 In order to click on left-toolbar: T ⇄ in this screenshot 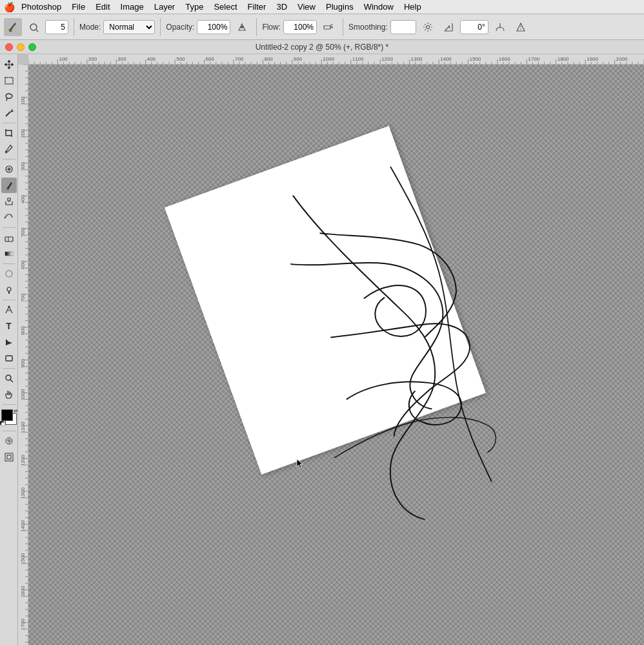, I will do `click(9, 350)`.